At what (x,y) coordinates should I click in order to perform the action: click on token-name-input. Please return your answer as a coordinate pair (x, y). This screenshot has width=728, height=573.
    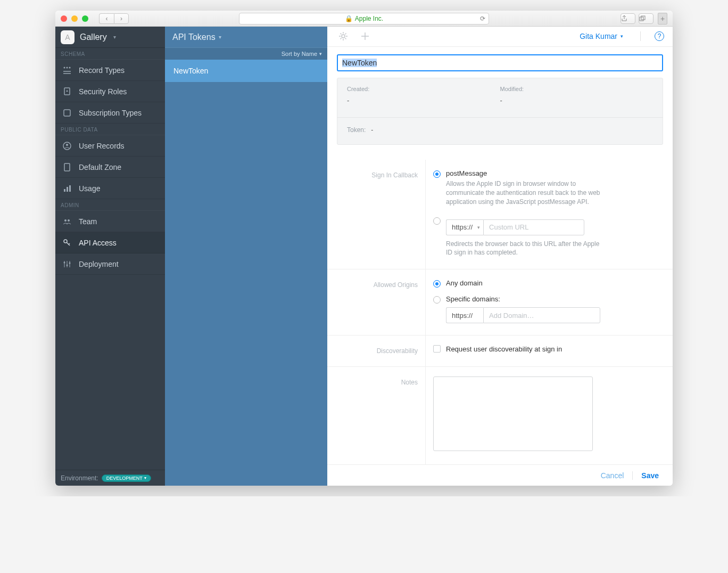
    Looking at the image, I should click on (500, 63).